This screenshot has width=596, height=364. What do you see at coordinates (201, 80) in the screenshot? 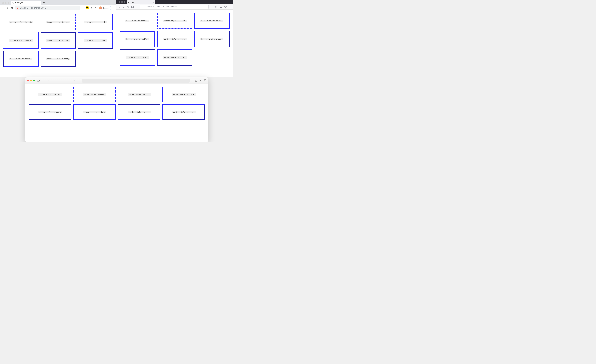
I see `new-tab-icon` at bounding box center [201, 80].